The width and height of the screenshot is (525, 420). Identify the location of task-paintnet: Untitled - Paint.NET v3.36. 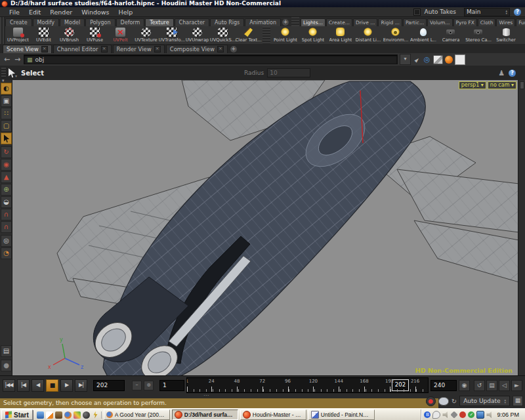
(341, 415).